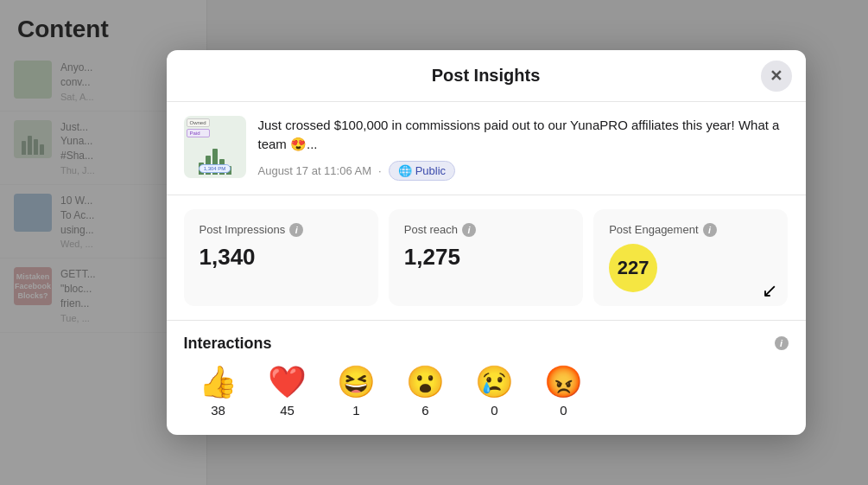  I want to click on angry-emoji: 😡, so click(563, 382).